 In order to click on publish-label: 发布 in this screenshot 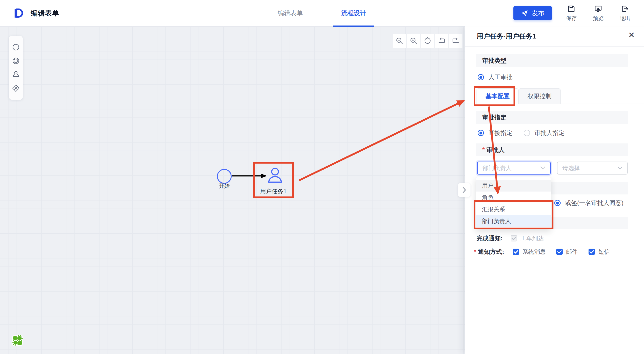, I will do `click(538, 13)`.